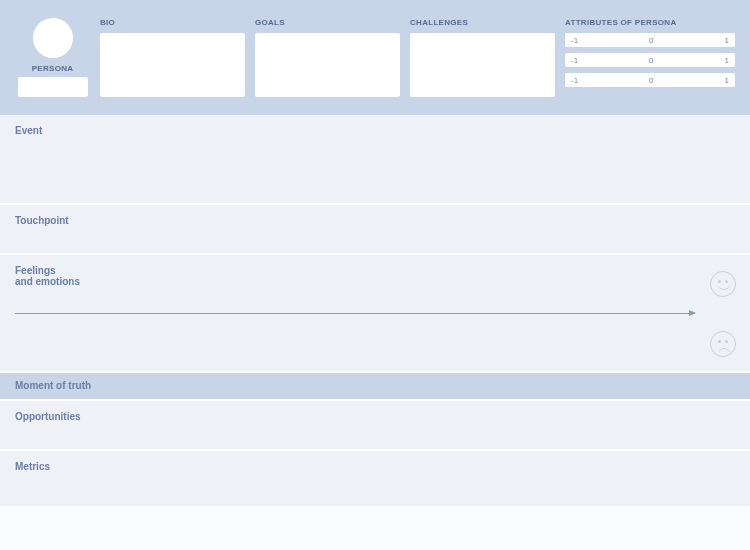 The image size is (750, 550). I want to click on persona-block: PERSONA, so click(52, 58).